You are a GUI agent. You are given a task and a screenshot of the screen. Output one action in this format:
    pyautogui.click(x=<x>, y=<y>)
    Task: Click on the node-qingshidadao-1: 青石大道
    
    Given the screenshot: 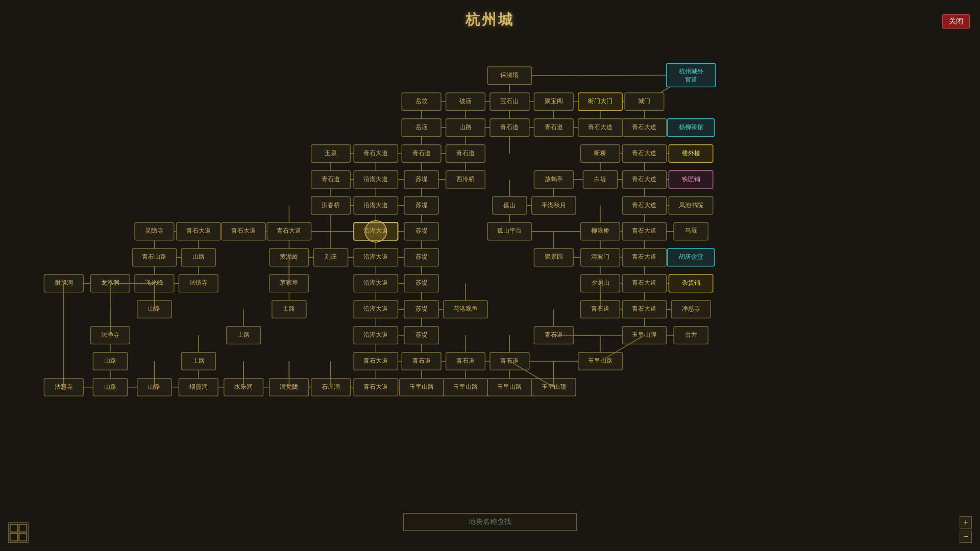 What is the action you would take?
    pyautogui.click(x=600, y=128)
    